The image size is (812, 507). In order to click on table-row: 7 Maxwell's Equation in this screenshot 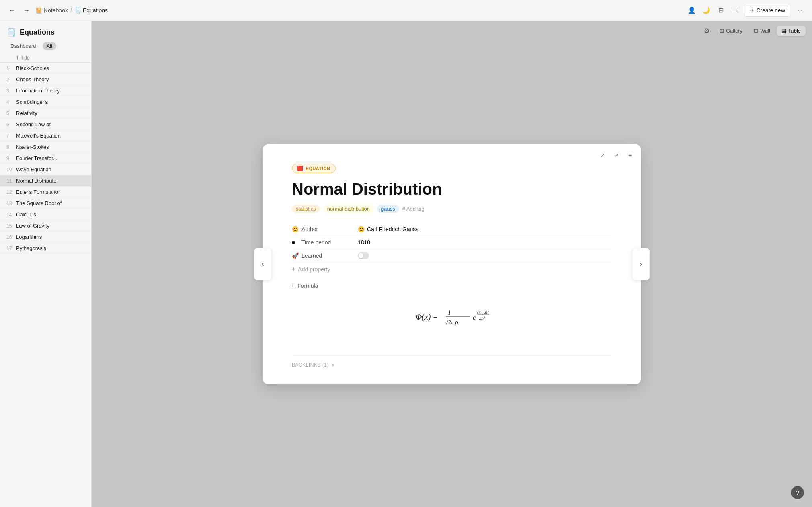, I will do `click(46, 136)`.